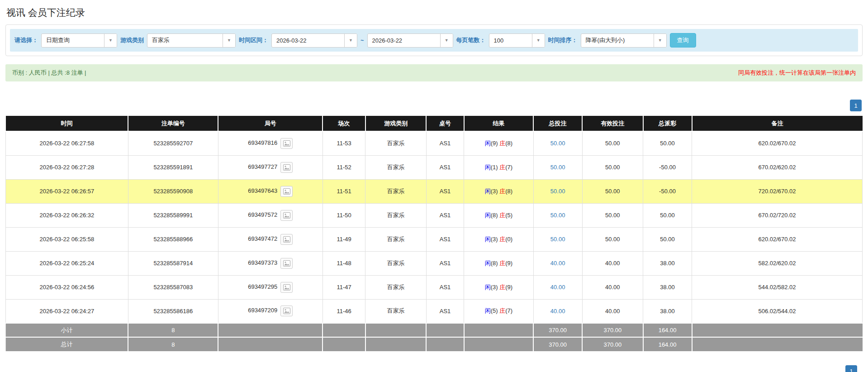 The image size is (868, 372). What do you see at coordinates (79, 41) in the screenshot?
I see `query-type-select: 日期查询 ▼` at bounding box center [79, 41].